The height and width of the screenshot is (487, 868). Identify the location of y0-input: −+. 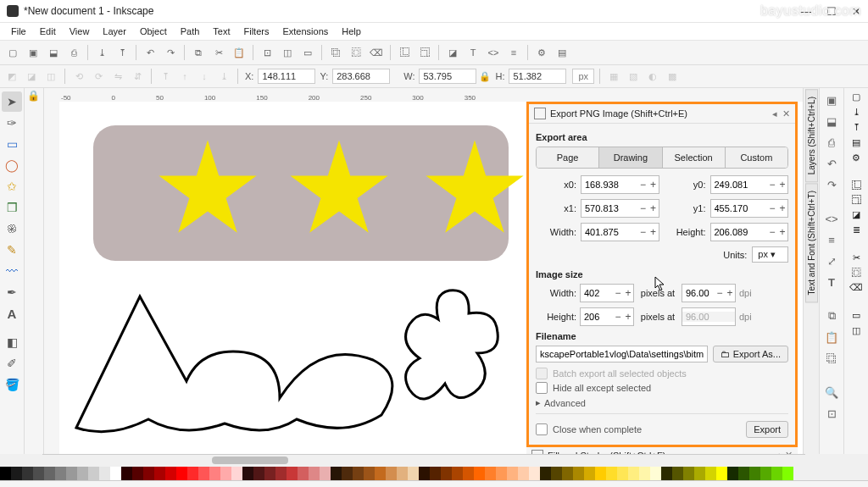
(749, 185).